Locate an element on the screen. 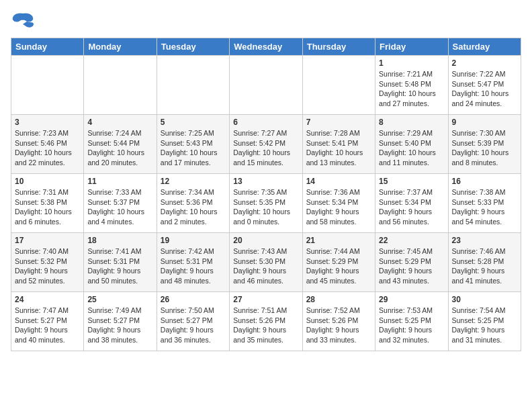  calendar-cell: 9Sunrise: 7:30 AM Sunset: 5:39 PM Daylig… is located at coordinates (484, 144).